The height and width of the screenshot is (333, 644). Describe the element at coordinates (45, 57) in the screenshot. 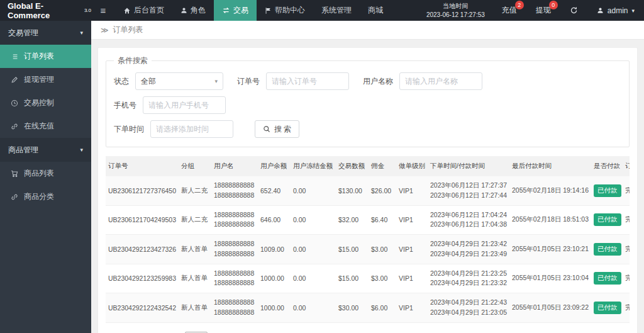

I see `sidebar-item-order-list: 订单列表` at that location.